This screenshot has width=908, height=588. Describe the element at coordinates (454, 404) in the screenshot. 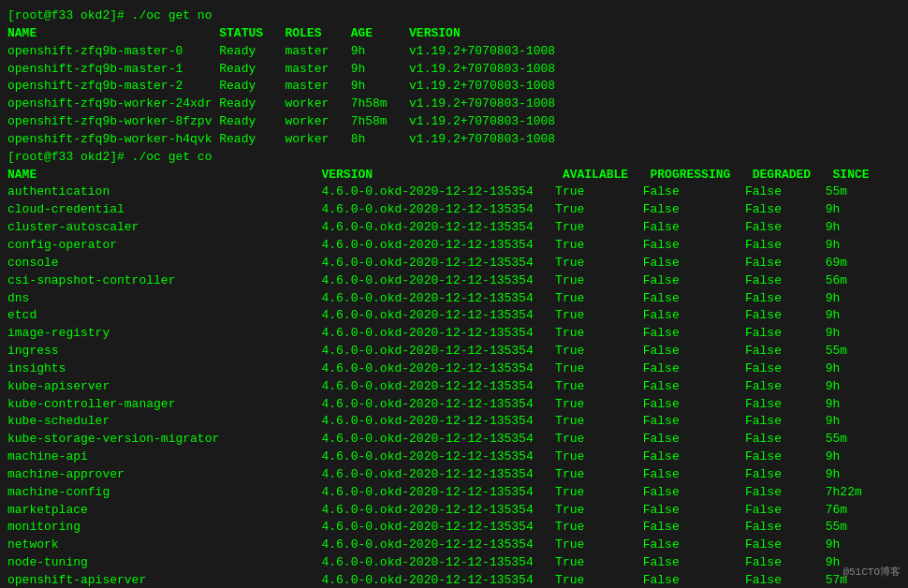

I see `terminal-line: kube-controller-manager 4.6.0-0.okd-2020…` at that location.